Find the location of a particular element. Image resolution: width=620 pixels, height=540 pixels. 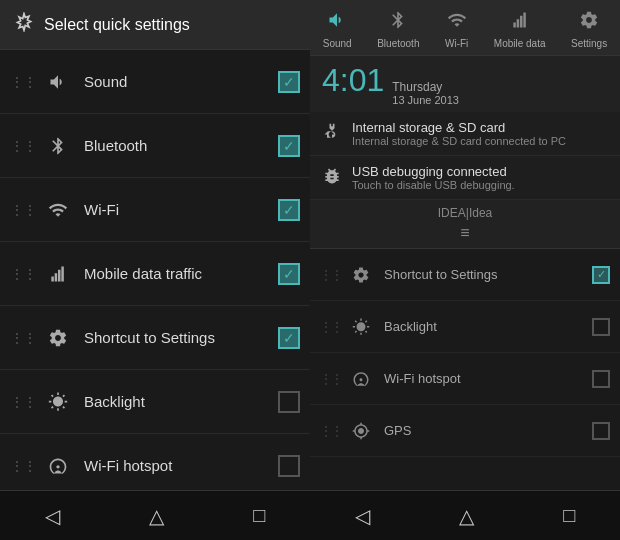

toggle-mobile-data: Mobile data is located at coordinates (520, 30).